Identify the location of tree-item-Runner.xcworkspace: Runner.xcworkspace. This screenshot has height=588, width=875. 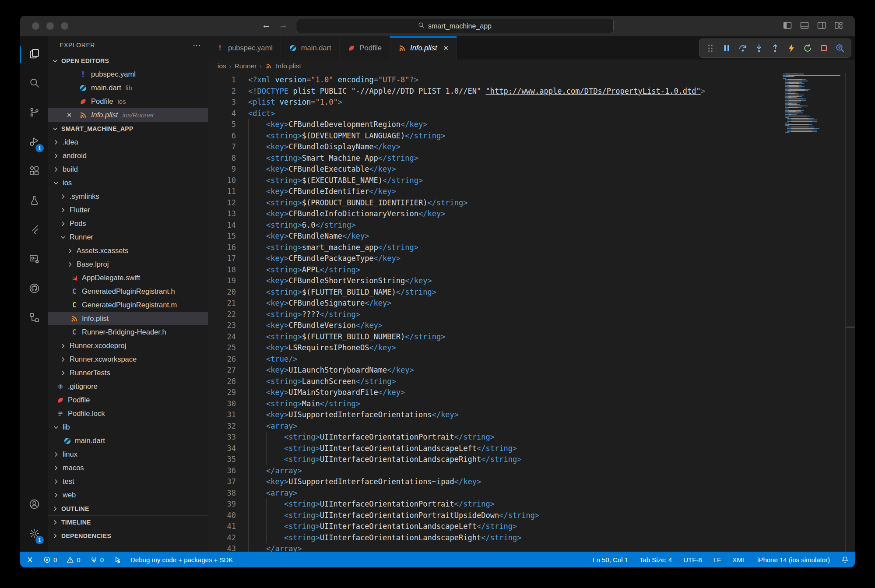
(128, 359).